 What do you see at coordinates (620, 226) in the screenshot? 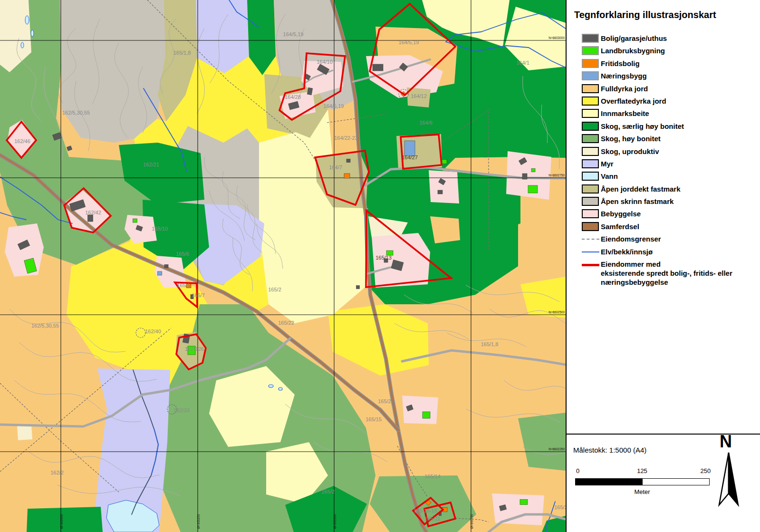
I see `legend-item-label: Samferdsel` at bounding box center [620, 226].